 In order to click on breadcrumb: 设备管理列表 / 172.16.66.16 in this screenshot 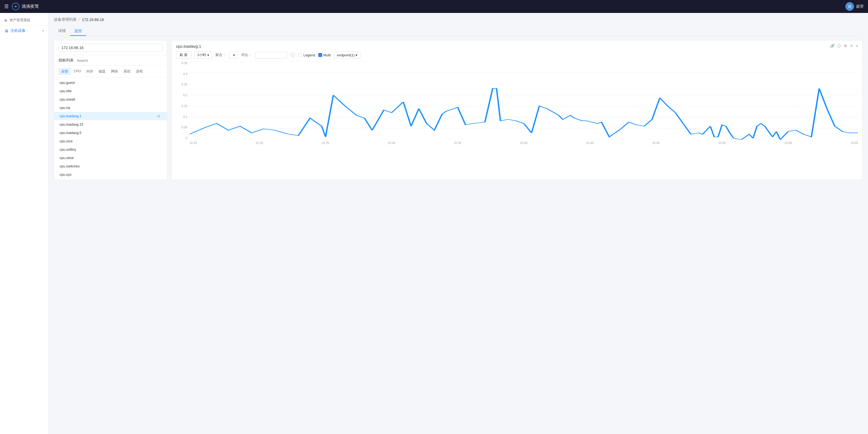, I will do `click(458, 20)`.